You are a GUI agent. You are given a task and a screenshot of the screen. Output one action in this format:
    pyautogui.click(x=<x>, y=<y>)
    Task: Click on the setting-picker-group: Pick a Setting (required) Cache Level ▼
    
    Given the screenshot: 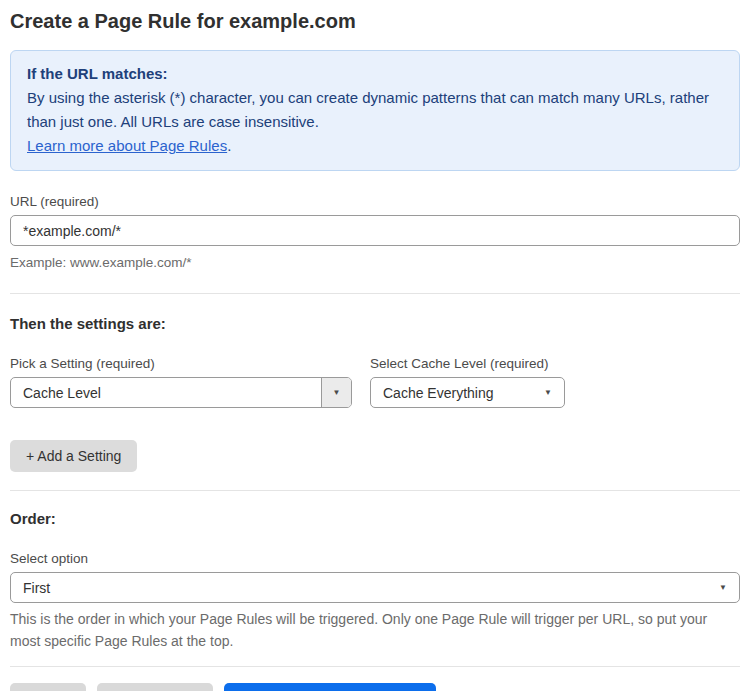 What is the action you would take?
    pyautogui.click(x=181, y=372)
    